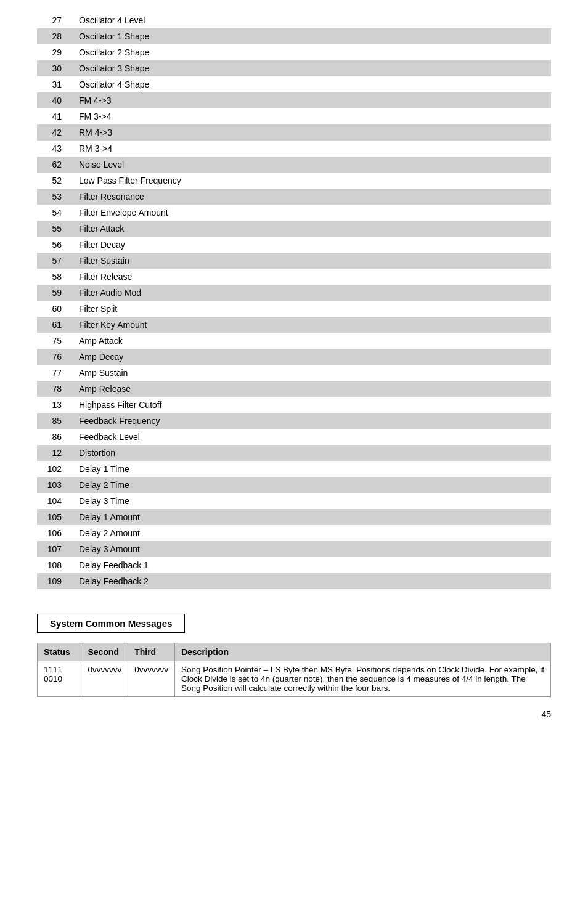  Describe the element at coordinates (55, 501) in the screenshot. I see `row-number: 104` at that location.